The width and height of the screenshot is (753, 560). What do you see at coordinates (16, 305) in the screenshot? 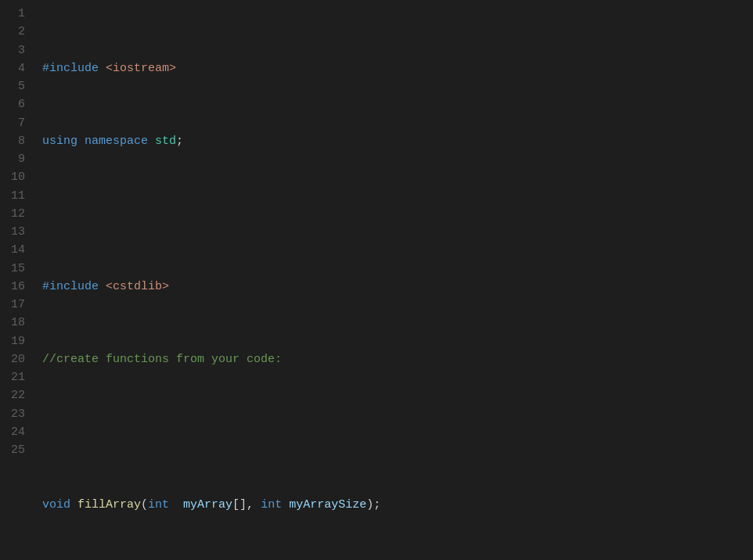
I see `ln-17: 17` at bounding box center [16, 305].